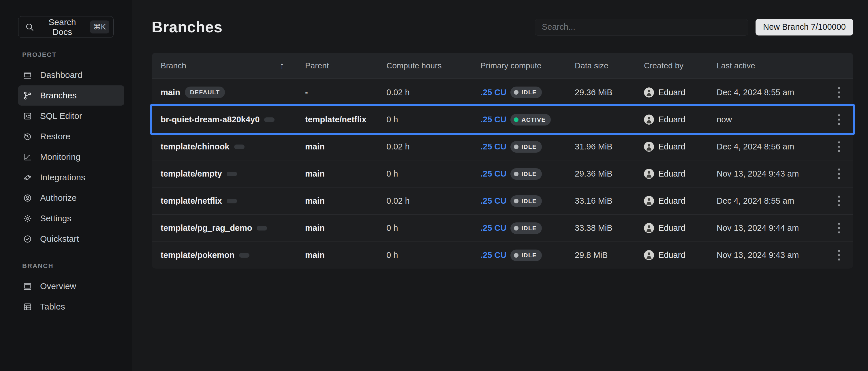 The width and height of the screenshot is (868, 371). Describe the element at coordinates (502, 255) in the screenshot. I see `table-row: template/pokemon main 0 h .25 CU IDLE 29…` at that location.